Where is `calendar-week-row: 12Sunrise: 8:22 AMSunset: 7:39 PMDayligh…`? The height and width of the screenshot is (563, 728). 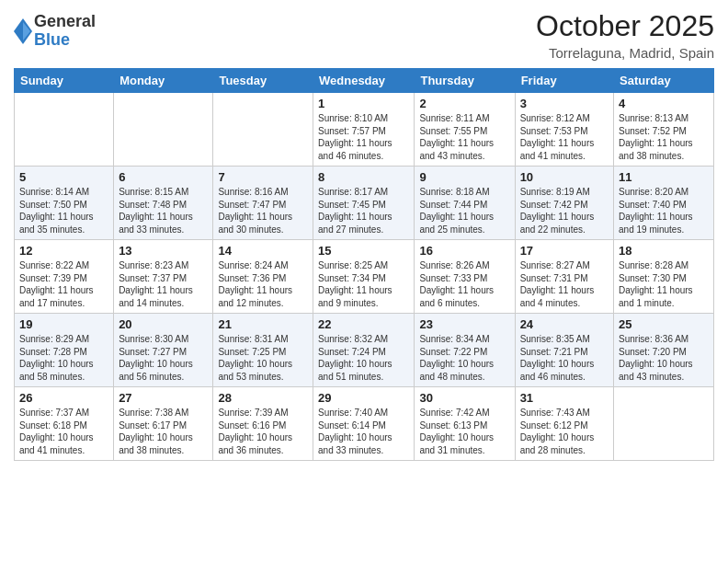
calendar-week-row: 12Sunrise: 8:22 AMSunset: 7:39 PMDayligh… is located at coordinates (364, 277).